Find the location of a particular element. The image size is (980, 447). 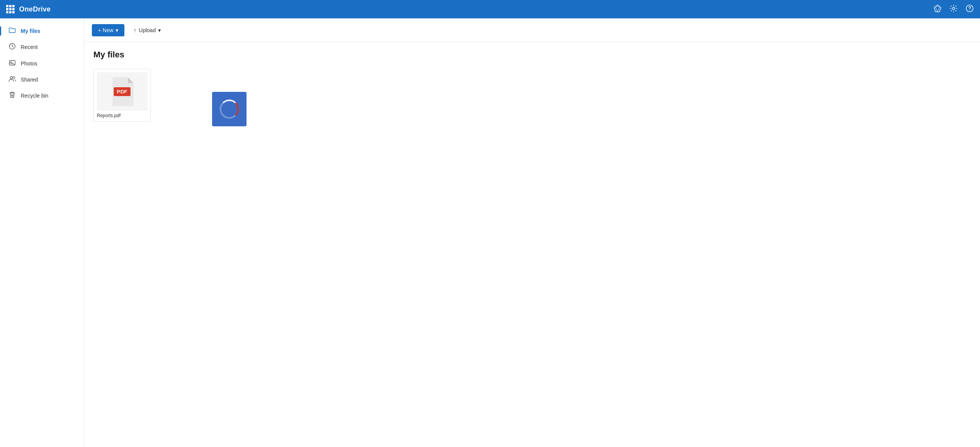

waffle-icon is located at coordinates (10, 9).